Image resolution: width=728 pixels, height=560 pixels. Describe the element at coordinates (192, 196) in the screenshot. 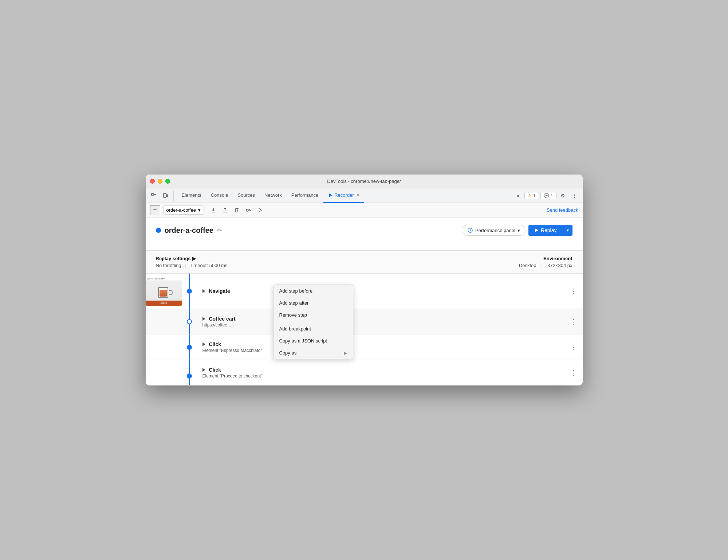

I see `tab-elements: Elements` at that location.